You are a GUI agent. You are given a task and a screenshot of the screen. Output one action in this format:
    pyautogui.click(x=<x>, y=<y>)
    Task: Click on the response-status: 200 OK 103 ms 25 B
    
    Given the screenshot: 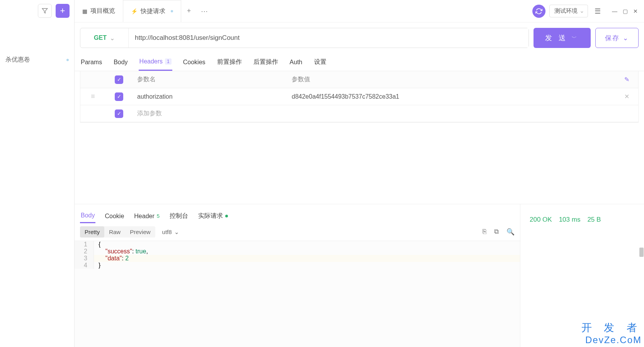 What is the action you would take?
    pyautogui.click(x=582, y=220)
    